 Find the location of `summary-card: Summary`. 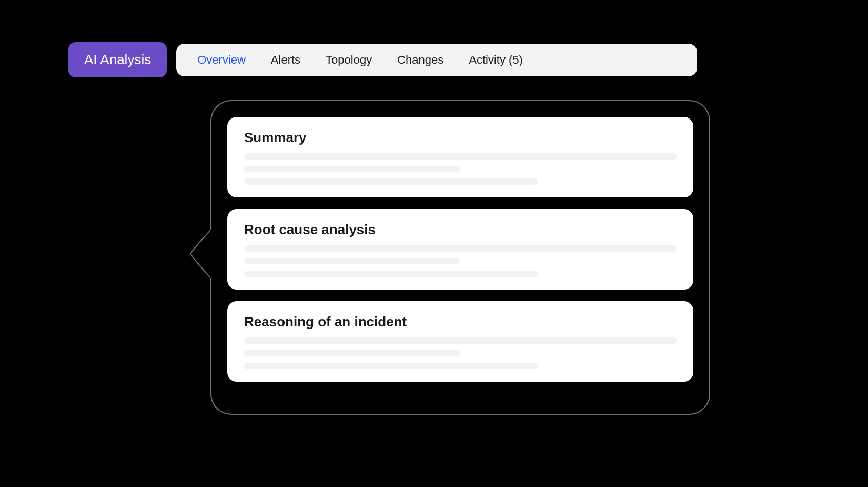

summary-card: Summary is located at coordinates (460, 157).